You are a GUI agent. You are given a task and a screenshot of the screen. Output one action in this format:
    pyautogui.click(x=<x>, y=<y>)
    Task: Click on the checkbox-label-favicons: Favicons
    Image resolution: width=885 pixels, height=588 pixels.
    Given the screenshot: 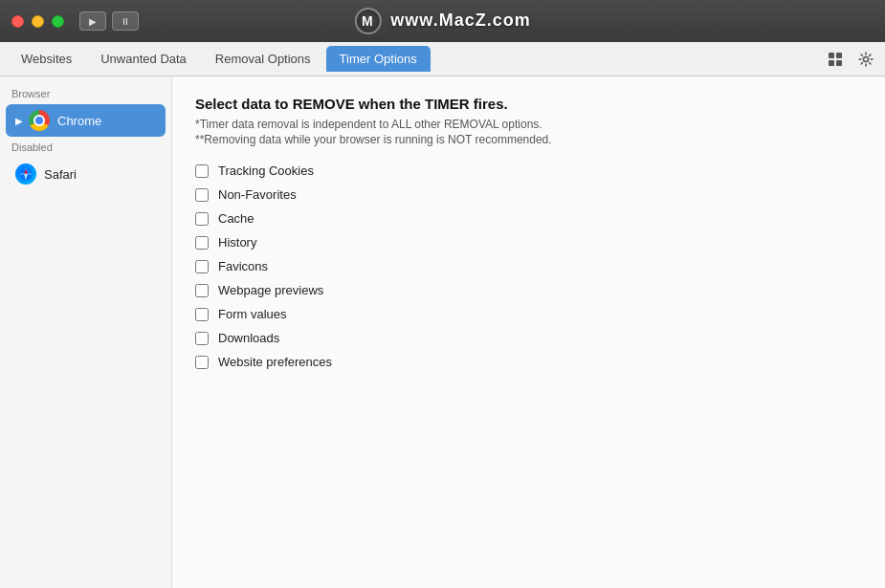 What is the action you would take?
    pyautogui.click(x=243, y=266)
    